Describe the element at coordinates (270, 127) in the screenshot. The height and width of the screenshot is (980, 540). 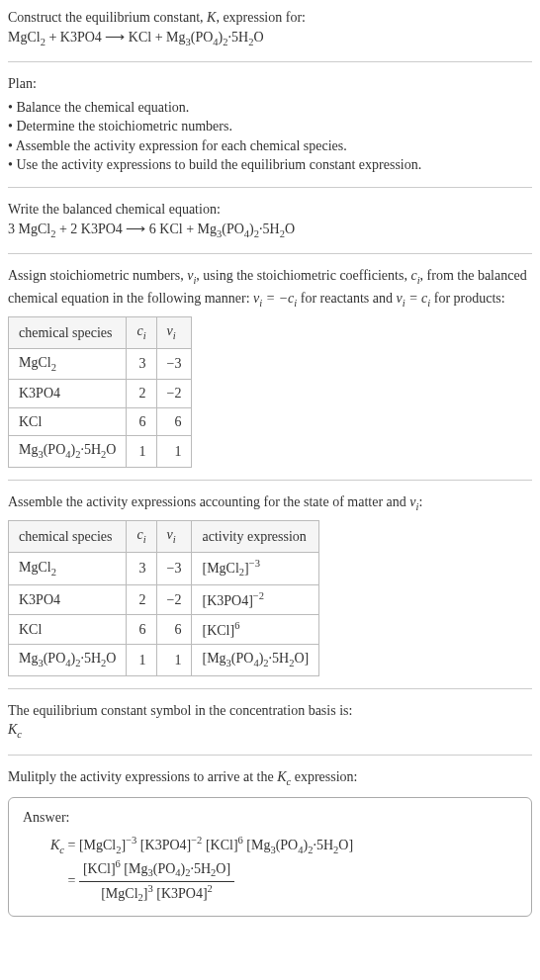
I see `plan-item: Determine the stoichiometric numbers.` at that location.